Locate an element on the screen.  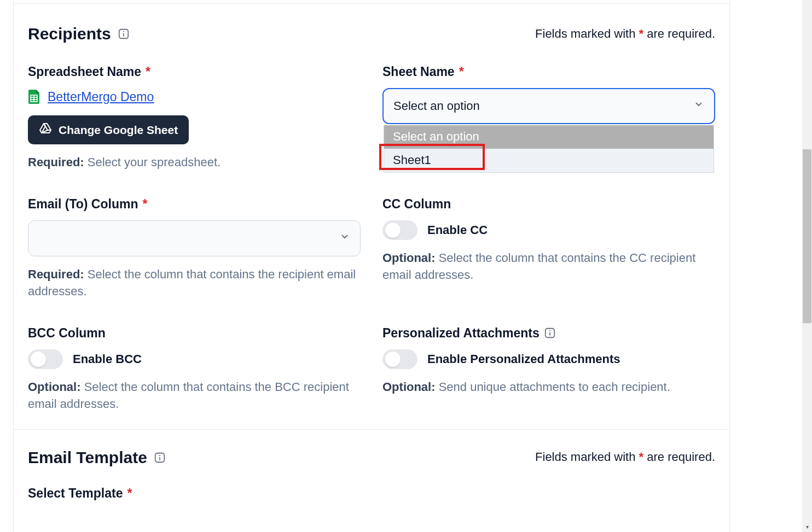
cc-column-label: CC Column is located at coordinates (417, 204).